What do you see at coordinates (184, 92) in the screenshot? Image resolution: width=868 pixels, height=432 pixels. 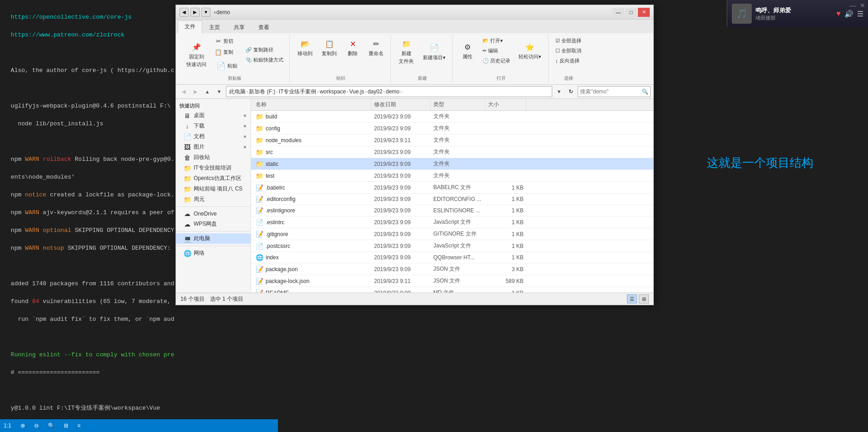 I see `nav-back-button: ◀` at bounding box center [184, 92].